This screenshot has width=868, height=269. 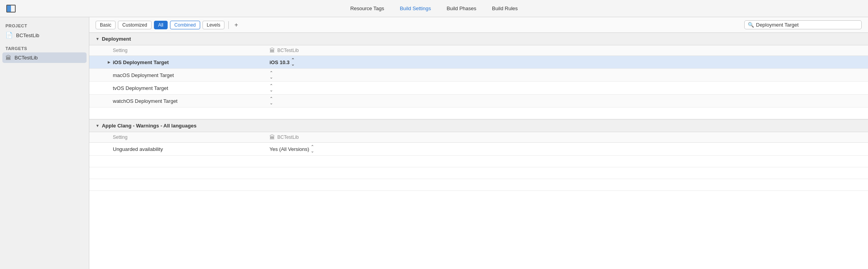 What do you see at coordinates (479, 39) in the screenshot?
I see `deployment-section-header: ▼ Deployment` at bounding box center [479, 39].